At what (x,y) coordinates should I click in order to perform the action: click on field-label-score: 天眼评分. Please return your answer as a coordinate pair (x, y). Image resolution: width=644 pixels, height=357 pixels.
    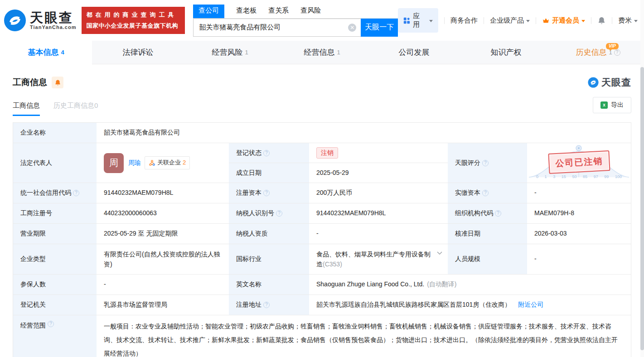
    Looking at the image, I should click on (488, 163).